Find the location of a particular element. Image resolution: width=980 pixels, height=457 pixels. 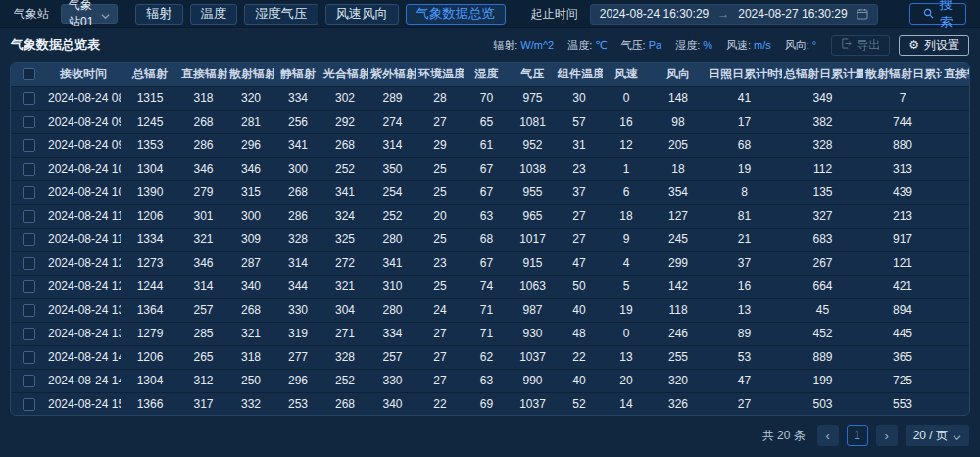

cell-value: 340 is located at coordinates (251, 286).